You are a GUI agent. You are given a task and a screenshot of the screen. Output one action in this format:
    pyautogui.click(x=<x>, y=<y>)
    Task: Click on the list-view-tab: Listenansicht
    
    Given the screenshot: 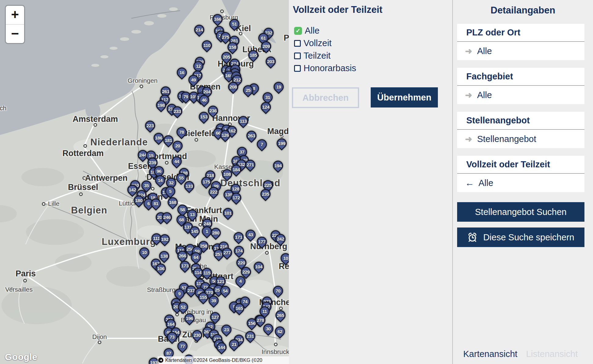 What is the action you would take?
    pyautogui.click(x=552, y=354)
    